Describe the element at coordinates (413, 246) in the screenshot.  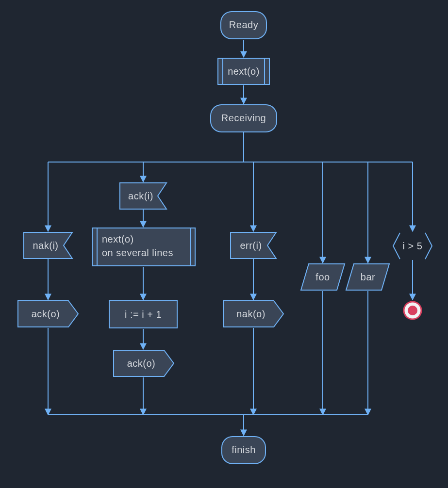
I see `node-cond: i > 5` at that location.